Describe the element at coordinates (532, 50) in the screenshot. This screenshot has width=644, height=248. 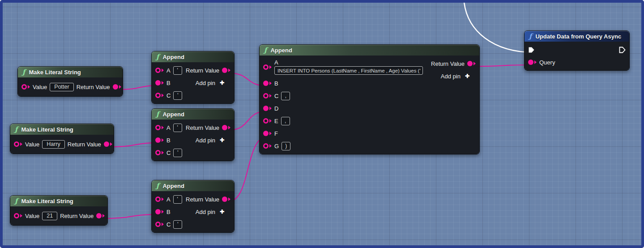
I see `exec-in-icon` at that location.